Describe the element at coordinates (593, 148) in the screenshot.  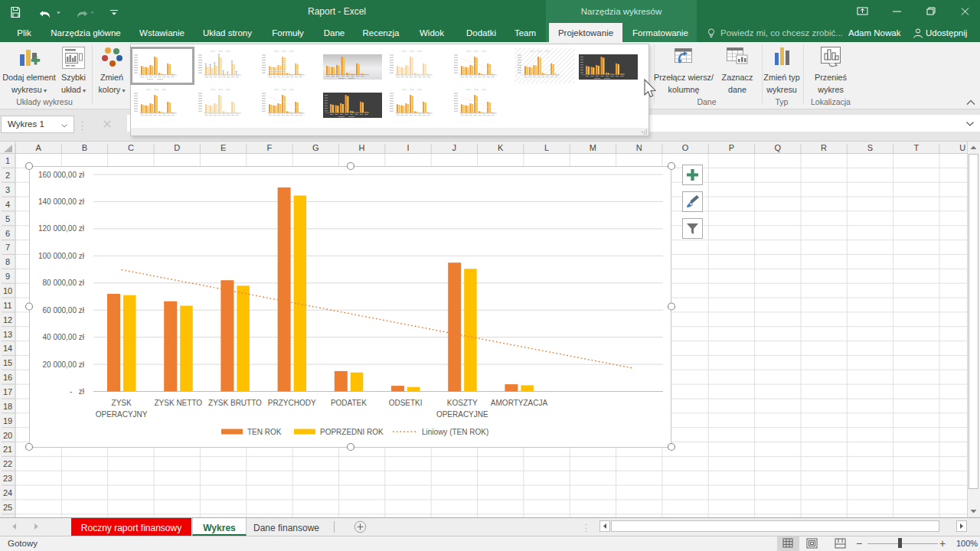
I see `svg-text: M` at that location.